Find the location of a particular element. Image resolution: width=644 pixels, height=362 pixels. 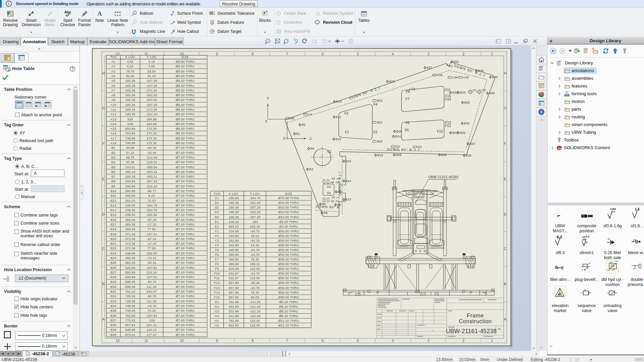

svg-text: 8 is located at coordinates (253, 341).